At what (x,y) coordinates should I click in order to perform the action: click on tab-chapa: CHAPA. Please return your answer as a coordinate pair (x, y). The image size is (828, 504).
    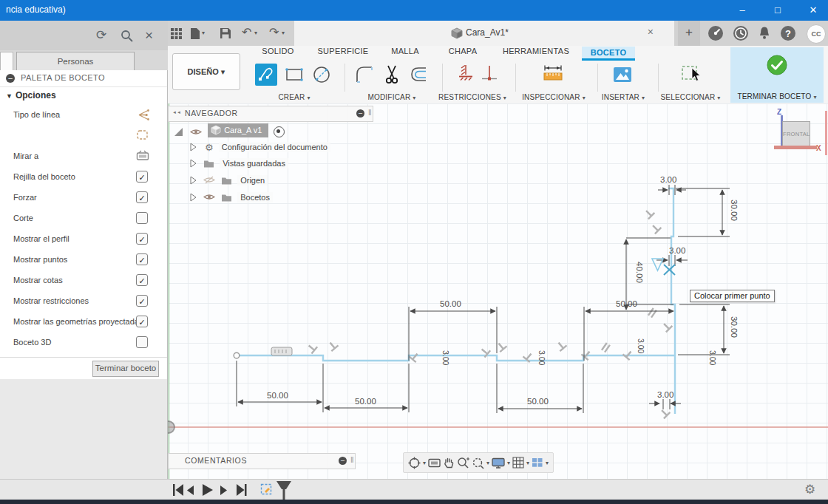
    Looking at the image, I should click on (463, 52).